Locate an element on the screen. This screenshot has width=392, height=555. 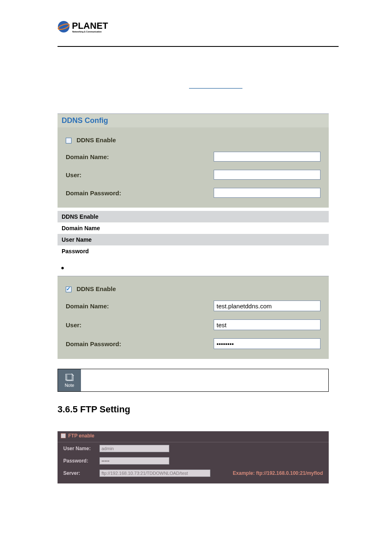
ftp-user-input is located at coordinates (134, 449).